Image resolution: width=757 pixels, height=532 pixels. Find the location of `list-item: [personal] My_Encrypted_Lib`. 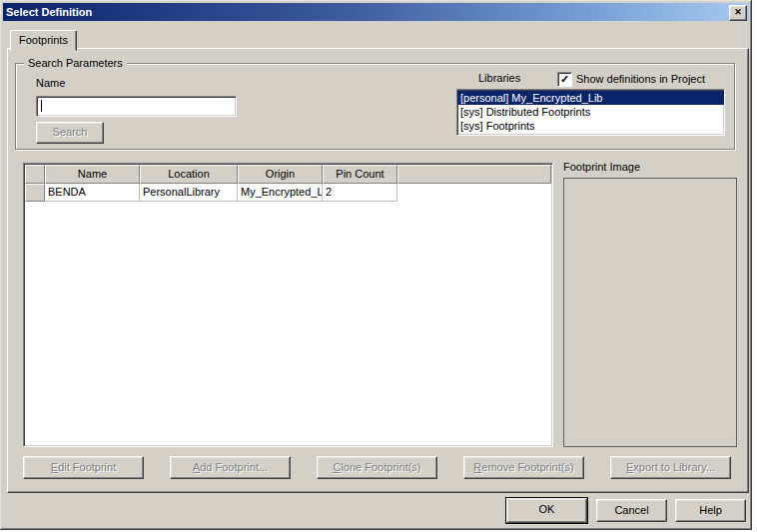

list-item: [personal] My_Encrypted_Lib is located at coordinates (591, 98).